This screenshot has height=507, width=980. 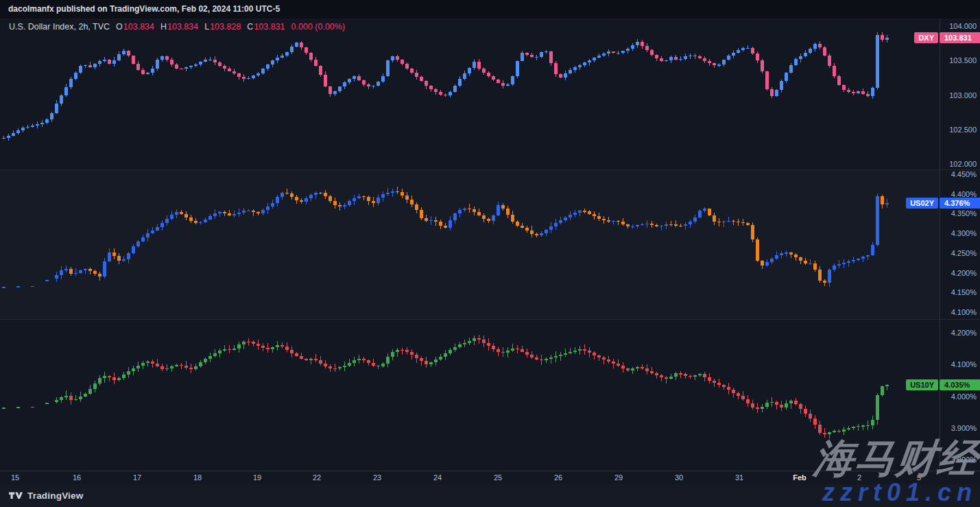 I want to click on svg-text: 29, so click(x=619, y=477).